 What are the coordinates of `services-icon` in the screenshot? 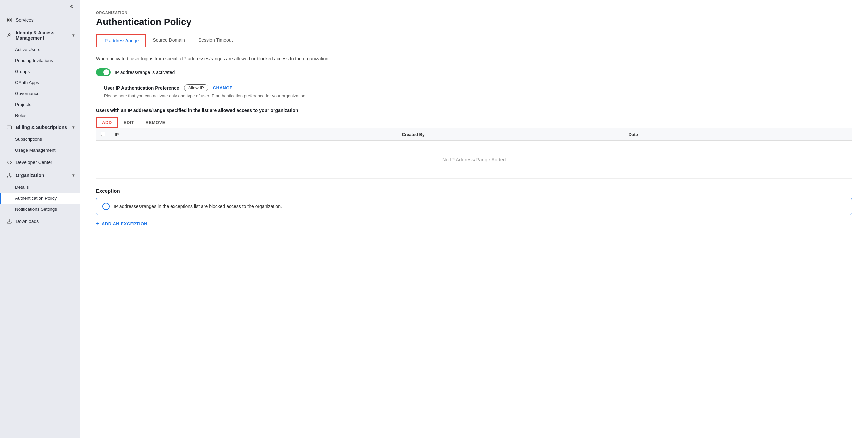 It's located at (9, 20).